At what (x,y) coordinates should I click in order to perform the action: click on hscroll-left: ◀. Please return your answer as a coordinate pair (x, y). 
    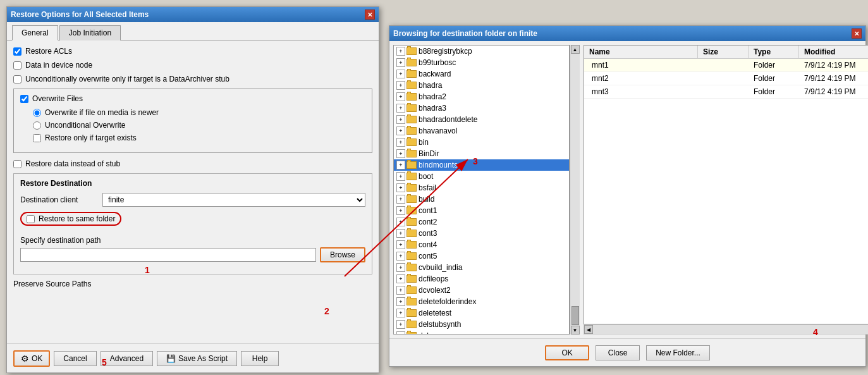
    Looking at the image, I should click on (589, 329).